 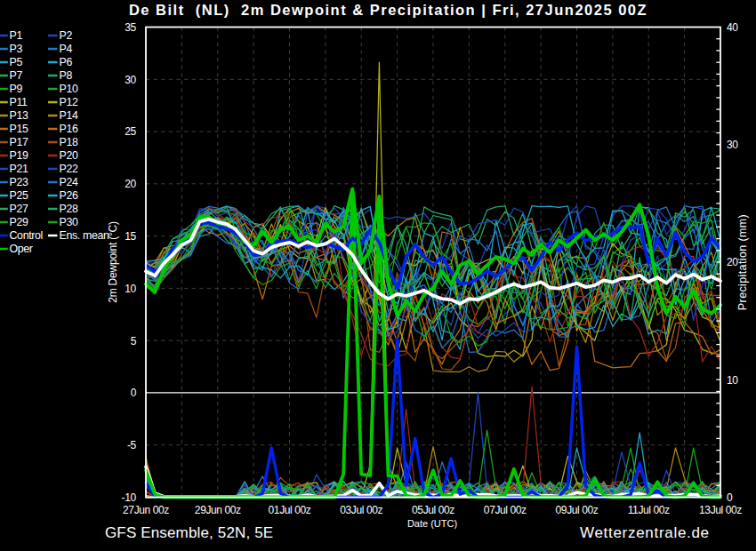 What do you see at coordinates (69, 102) in the screenshot?
I see `svg-text: P12` at bounding box center [69, 102].